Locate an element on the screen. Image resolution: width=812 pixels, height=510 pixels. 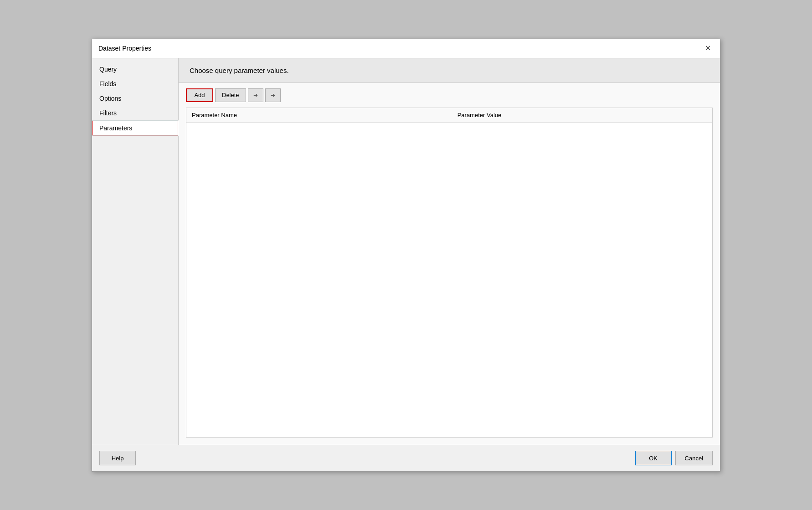
help-button: Help is located at coordinates (118, 458).